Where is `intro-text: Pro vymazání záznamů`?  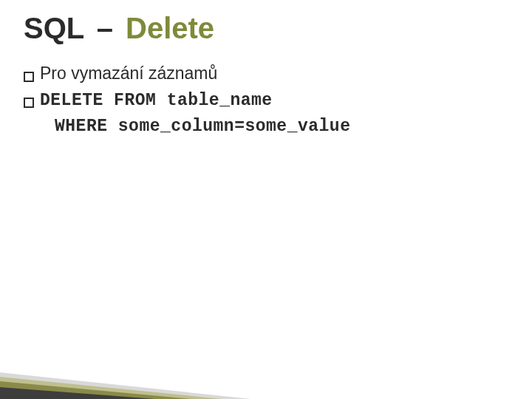 intro-text: Pro vymazání záznamů is located at coordinates (129, 74).